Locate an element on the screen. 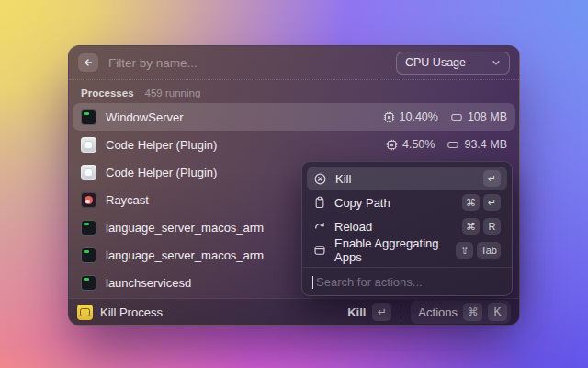 The width and height of the screenshot is (588, 368). footer-actions: Kill ↵ Actions ⌘ K is located at coordinates (429, 312).